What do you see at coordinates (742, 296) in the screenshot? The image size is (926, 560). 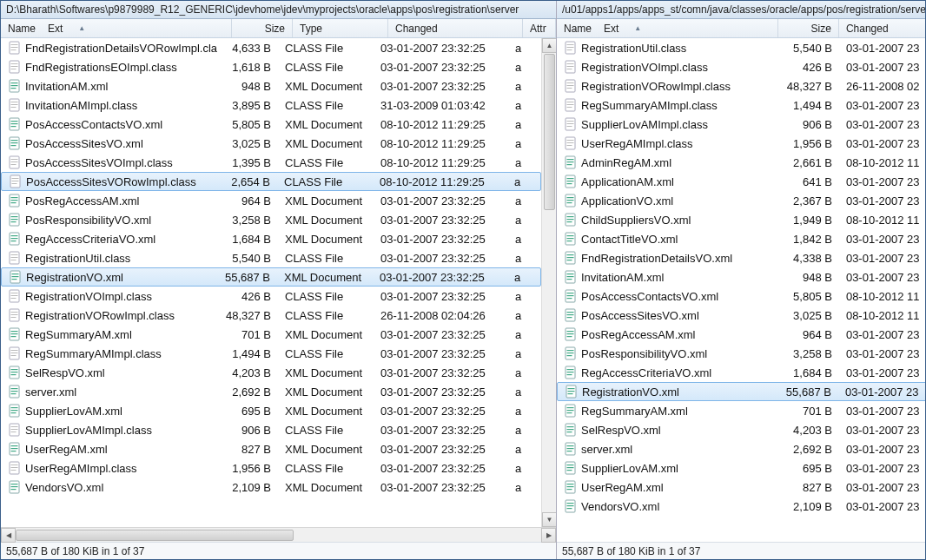 I see `table-row: PosAccessContactsVO.xml5,805 B08-10-2012…` at bounding box center [742, 296].